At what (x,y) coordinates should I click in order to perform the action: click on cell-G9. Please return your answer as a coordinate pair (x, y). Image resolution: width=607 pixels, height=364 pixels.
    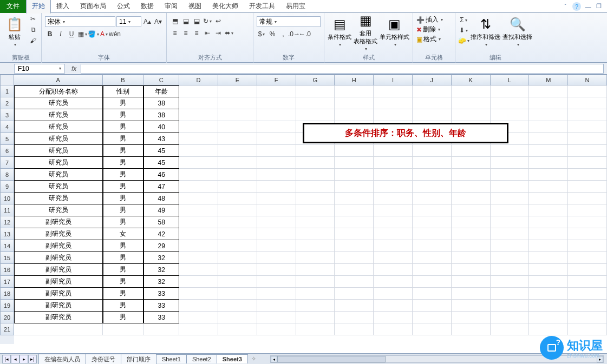
    Looking at the image, I should click on (316, 187).